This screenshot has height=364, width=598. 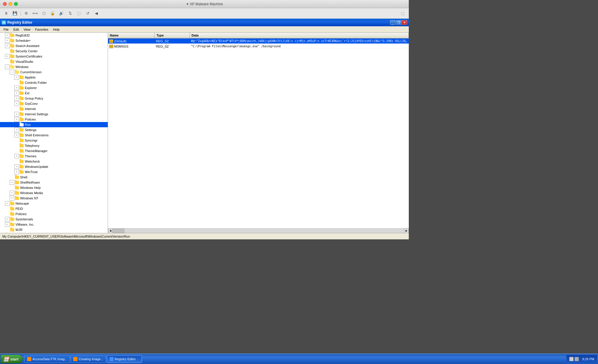 What do you see at coordinates (399, 22) in the screenshot?
I see `xp-titlebar-controls: _ ❐ ✕` at bounding box center [399, 22].